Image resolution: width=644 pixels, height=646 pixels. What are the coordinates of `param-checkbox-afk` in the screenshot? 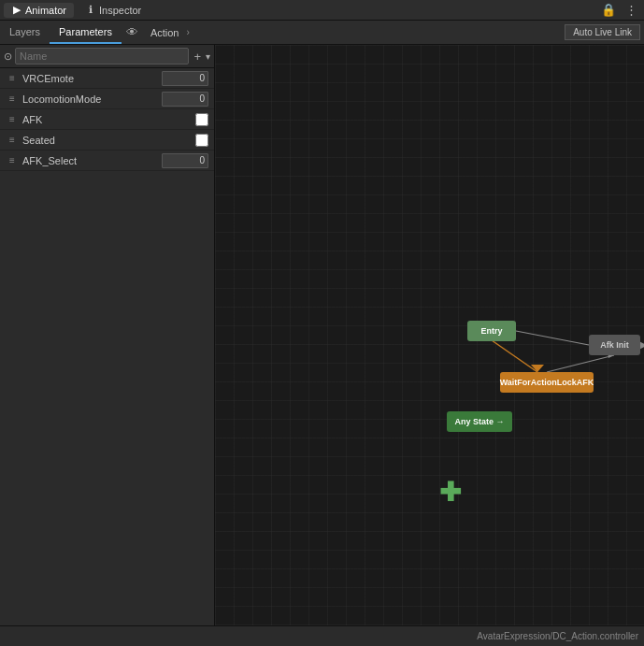 It's located at (202, 120).